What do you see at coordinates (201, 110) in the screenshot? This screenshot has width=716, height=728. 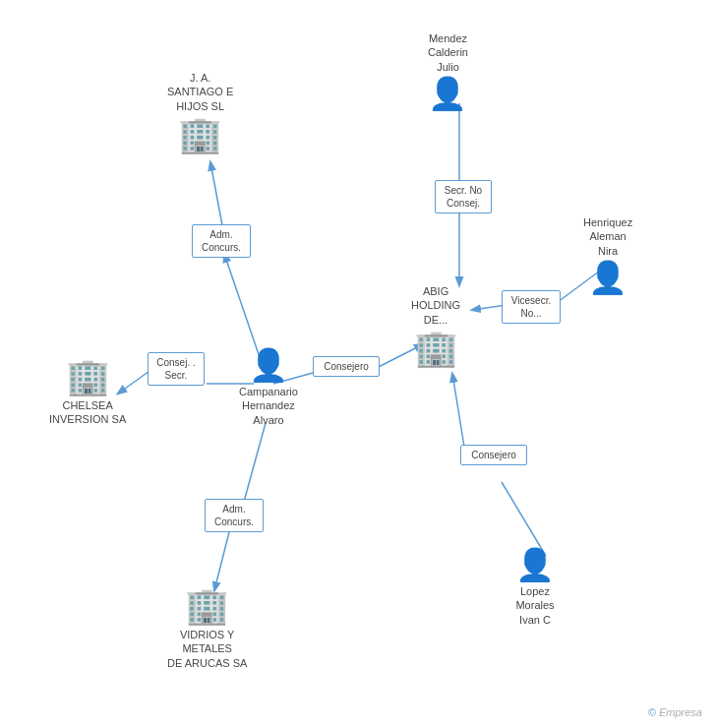 I see `node-ja-santiago: J. A. SANTIAGO E HIJOS SL 🏢` at bounding box center [201, 110].